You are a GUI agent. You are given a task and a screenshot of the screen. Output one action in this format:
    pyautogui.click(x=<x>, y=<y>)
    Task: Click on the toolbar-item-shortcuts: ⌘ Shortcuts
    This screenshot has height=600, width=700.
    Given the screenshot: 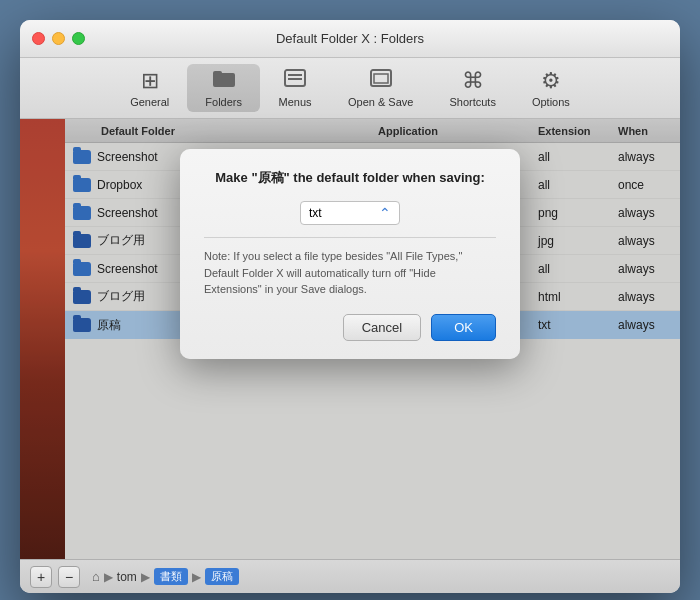 What is the action you would take?
    pyautogui.click(x=472, y=88)
    